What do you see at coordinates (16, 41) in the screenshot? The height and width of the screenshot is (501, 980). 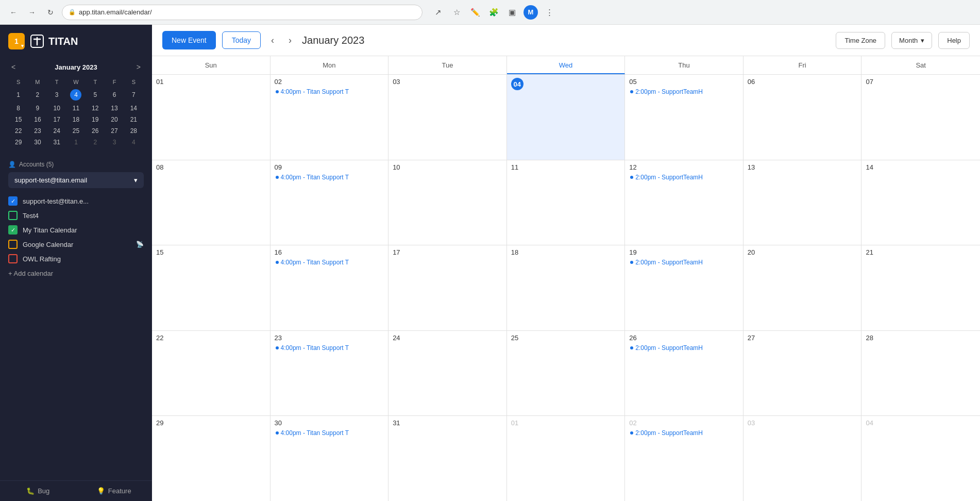 I see `notification-badge: 1 ▾` at bounding box center [16, 41].